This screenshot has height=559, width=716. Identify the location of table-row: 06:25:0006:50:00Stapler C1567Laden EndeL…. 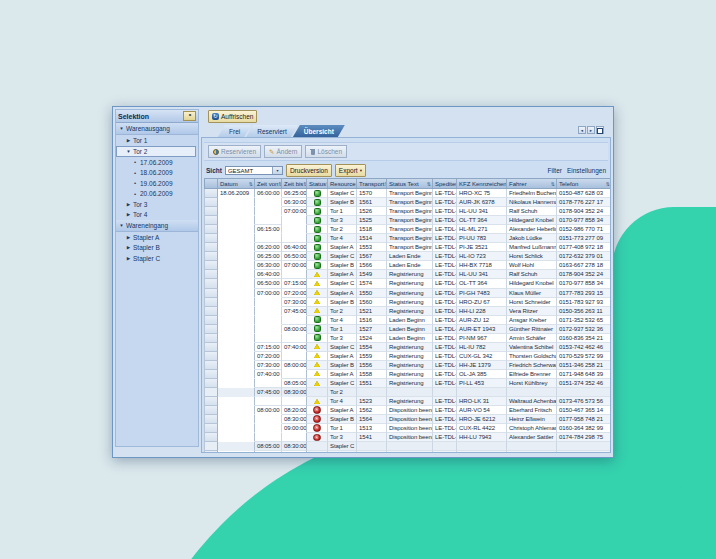
(408, 256).